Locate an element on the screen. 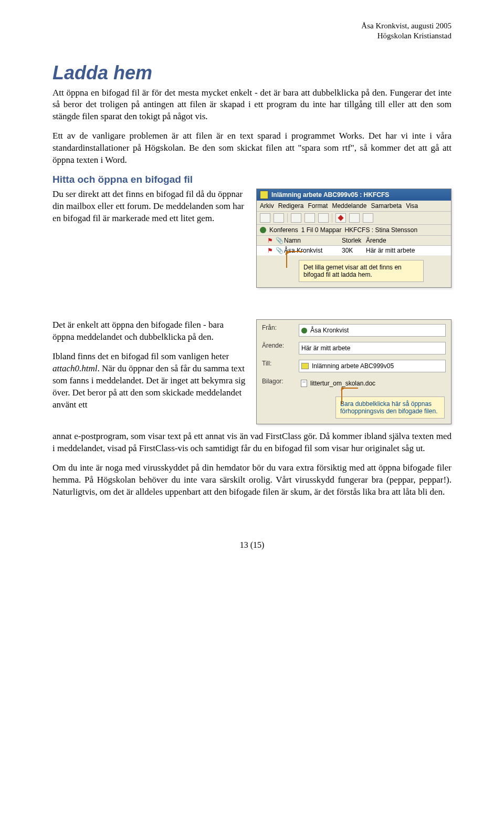 Image resolution: width=504 pixels, height=814 pixels. label-subject: Ärende: is located at coordinates (280, 348).